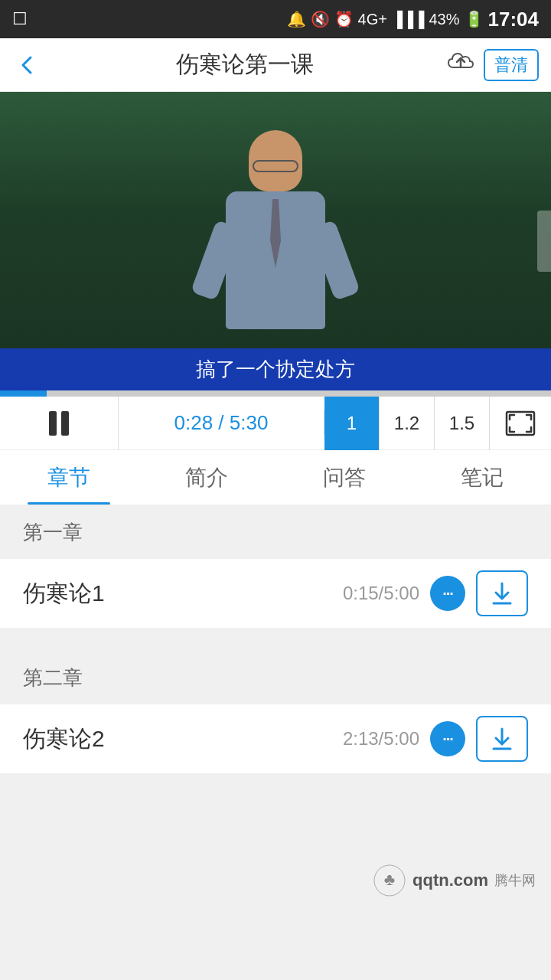  I want to click on notification-icon: 🔔, so click(297, 19).